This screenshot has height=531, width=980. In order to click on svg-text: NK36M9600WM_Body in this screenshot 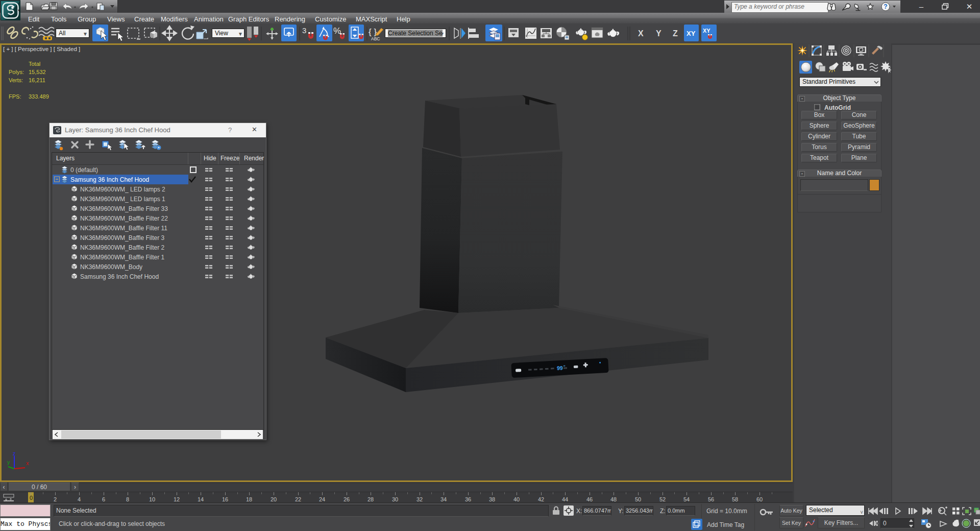, I will do `click(111, 267)`.